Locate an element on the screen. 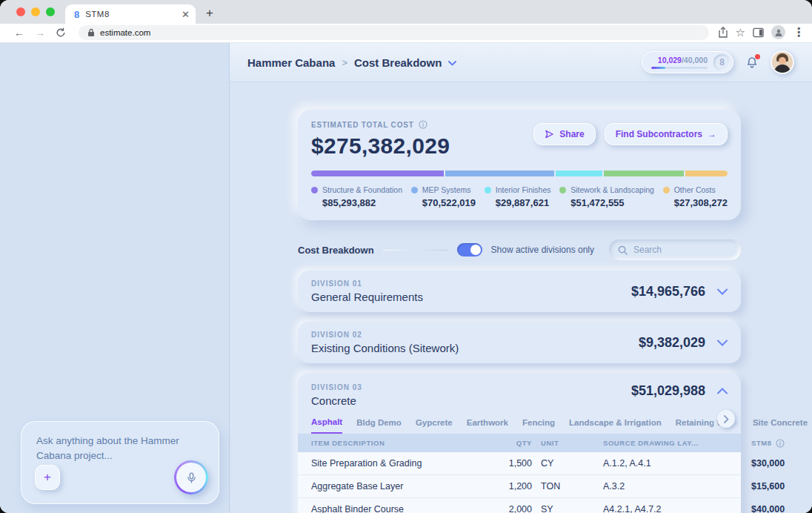  voice-input-button is located at coordinates (191, 477).